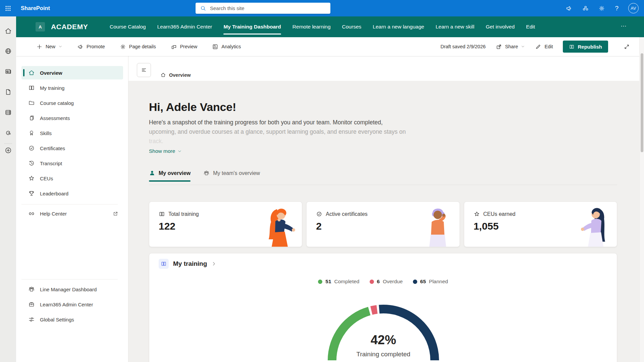 This screenshot has width=644, height=362. What do you see at coordinates (144, 70) in the screenshot?
I see `nav-toggle-button` at bounding box center [144, 70].